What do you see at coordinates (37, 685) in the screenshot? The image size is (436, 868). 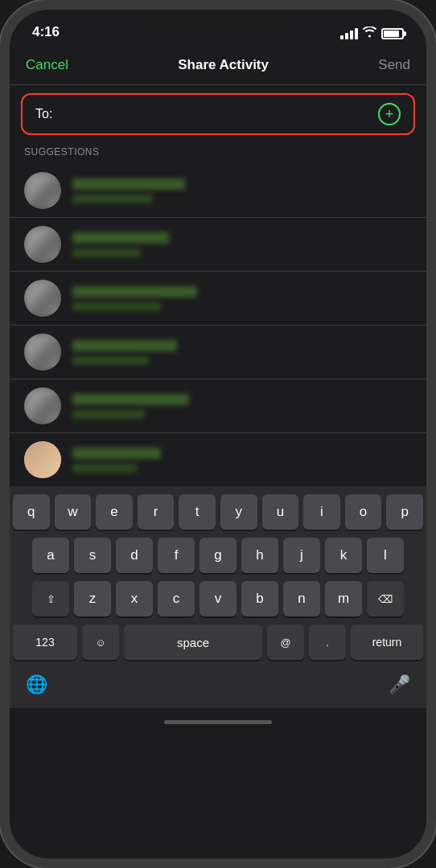 I see `globe-icon: 🌐` at bounding box center [37, 685].